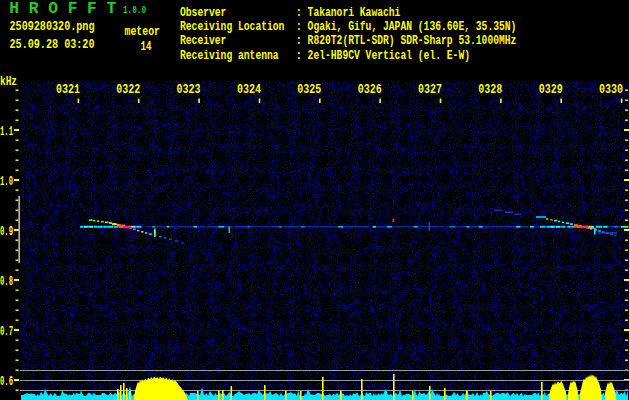 The width and height of the screenshot is (629, 400). I want to click on svg-text:Receiving Location : Ogaki, G: Receiving Location : Ogaki, Gifu, JAPAN …, so click(348, 26).